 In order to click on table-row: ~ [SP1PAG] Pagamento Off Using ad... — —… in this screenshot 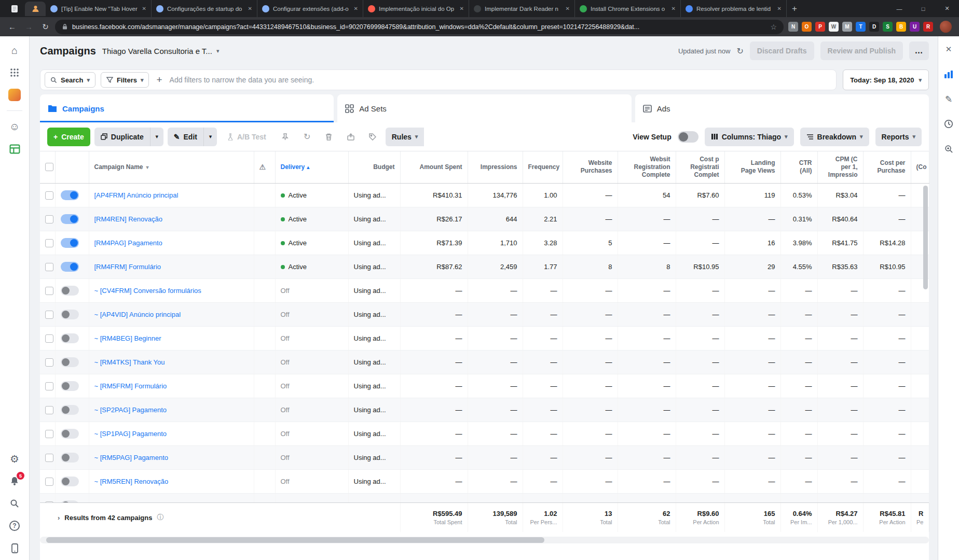, I will do `click(485, 434)`.